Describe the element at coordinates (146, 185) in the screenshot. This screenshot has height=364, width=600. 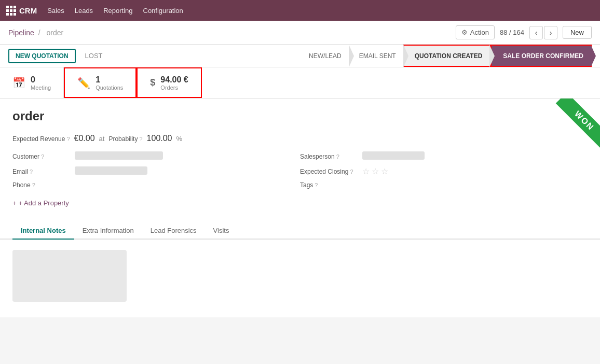
I see `phone-row: Phone ?` at that location.